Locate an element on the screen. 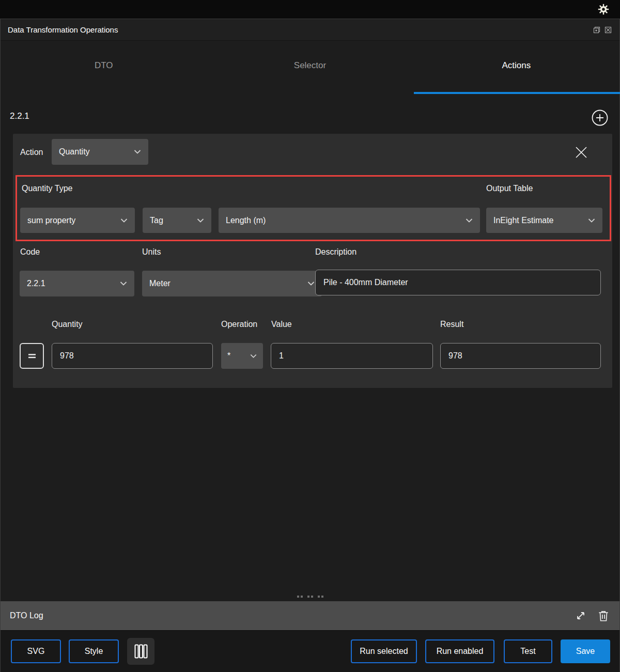  close-window-icon is located at coordinates (608, 30).